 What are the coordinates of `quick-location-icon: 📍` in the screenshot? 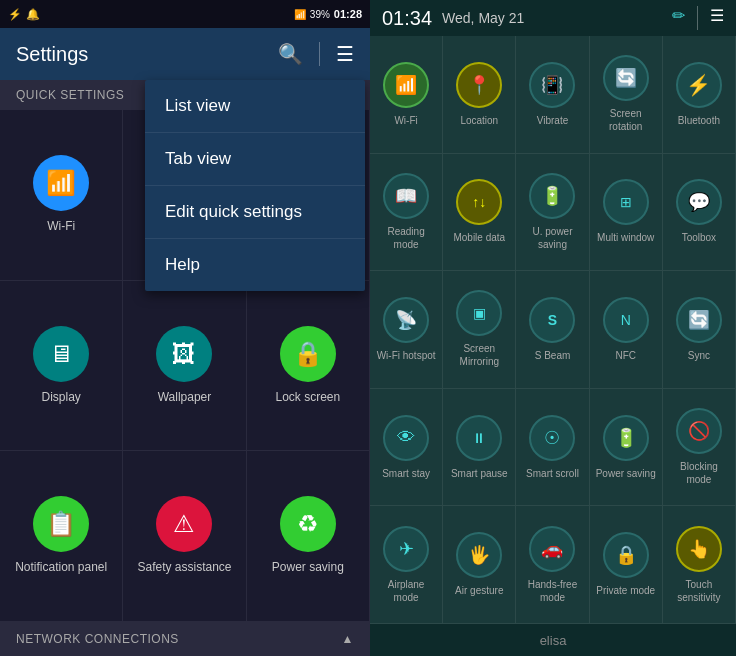 It's located at (479, 85).